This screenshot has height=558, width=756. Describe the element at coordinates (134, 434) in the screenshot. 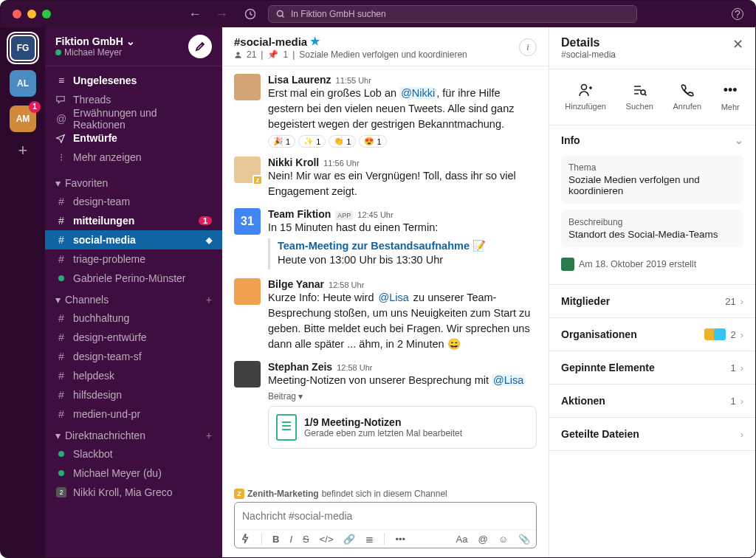

I see `dms-heading: ▾Direktnachrichten+` at that location.